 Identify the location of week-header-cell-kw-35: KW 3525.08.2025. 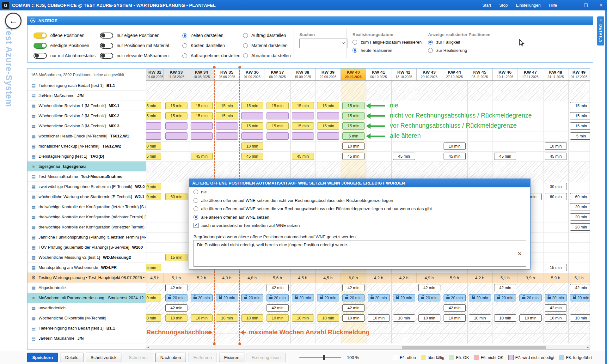
(227, 75).